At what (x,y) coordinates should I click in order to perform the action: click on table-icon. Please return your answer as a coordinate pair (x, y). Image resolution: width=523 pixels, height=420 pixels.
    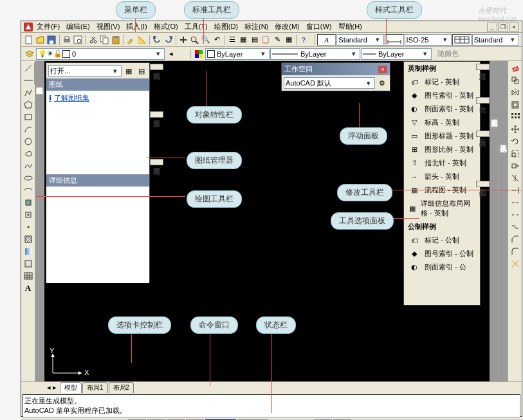
    Looking at the image, I should click on (28, 276).